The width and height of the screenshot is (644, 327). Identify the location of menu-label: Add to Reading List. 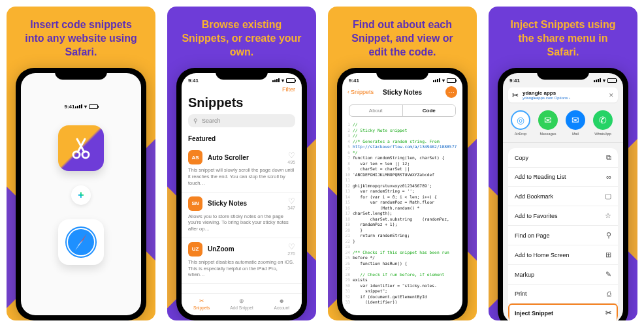
(541, 177).